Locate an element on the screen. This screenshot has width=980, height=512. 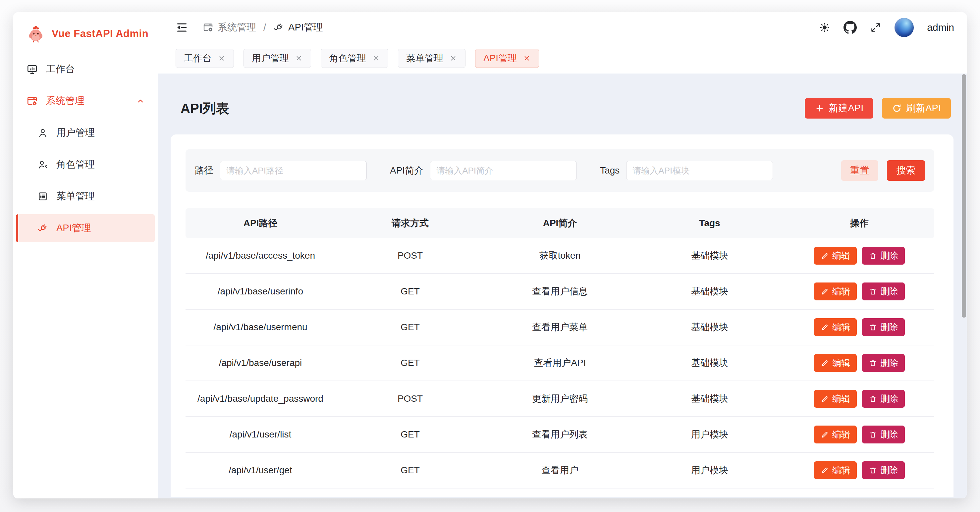
filter-input-tags is located at coordinates (700, 170).